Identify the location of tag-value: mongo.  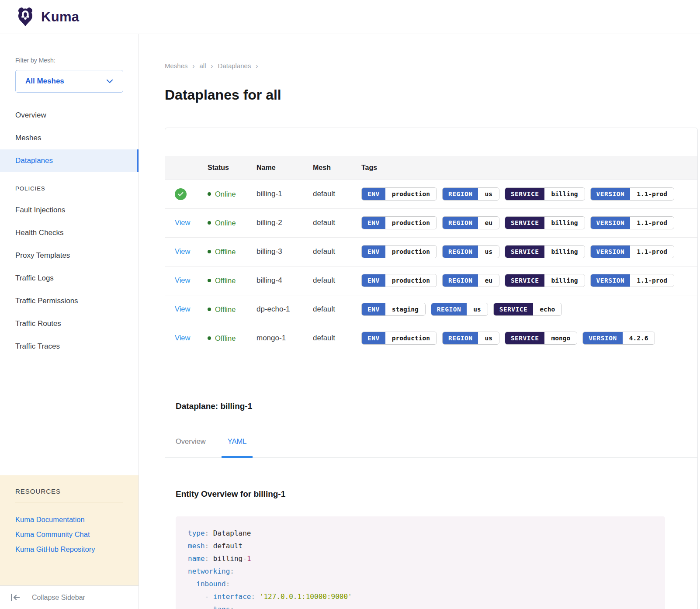
(561, 338).